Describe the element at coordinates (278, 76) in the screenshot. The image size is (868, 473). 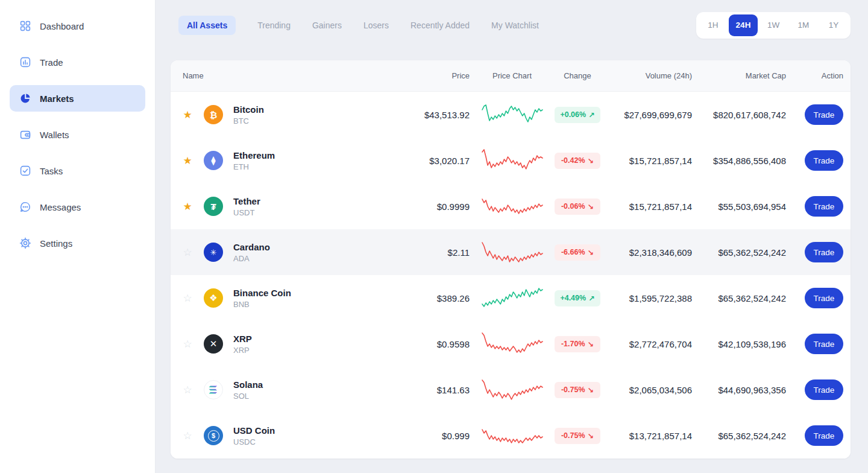
I see `col-name: Name` at that location.